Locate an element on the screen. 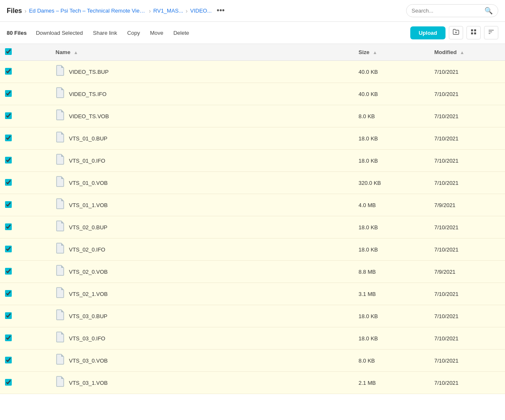  table-row: VTS_03_0.BUP18.0 KB7/10/2021 is located at coordinates (252, 316).